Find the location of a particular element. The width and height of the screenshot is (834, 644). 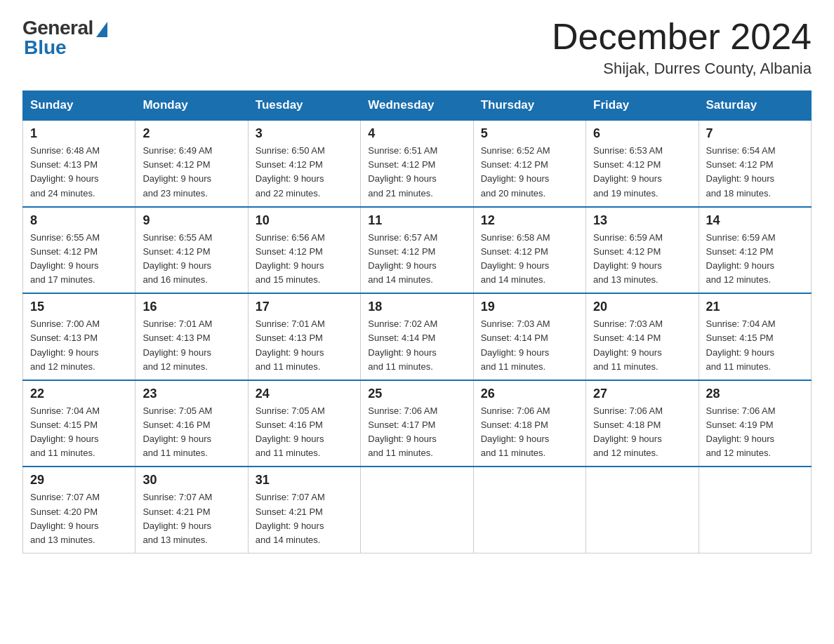

day-number: 25 is located at coordinates (417, 394).